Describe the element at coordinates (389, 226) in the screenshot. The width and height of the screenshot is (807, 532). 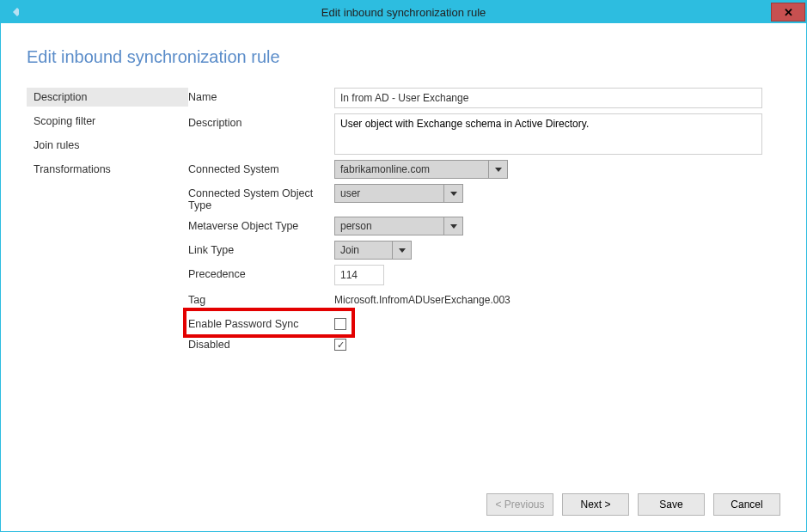
I see `dropdown-value: person` at that location.